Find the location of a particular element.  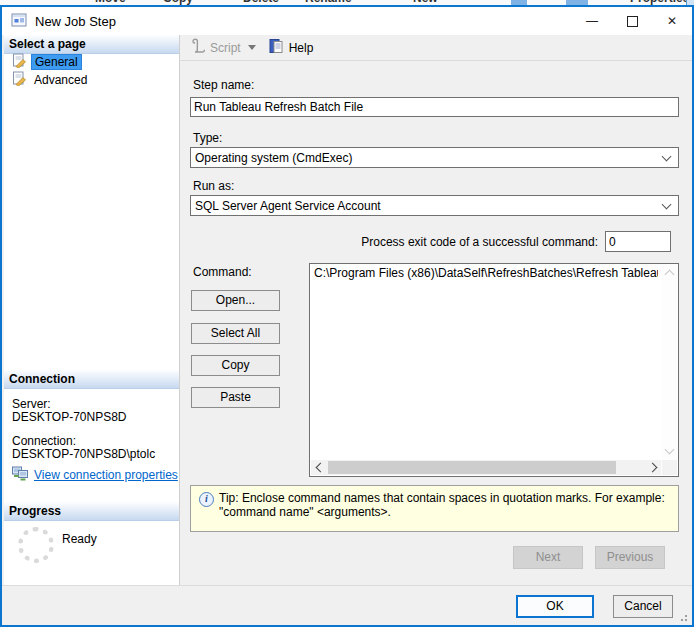

next-button: Next is located at coordinates (548, 558).